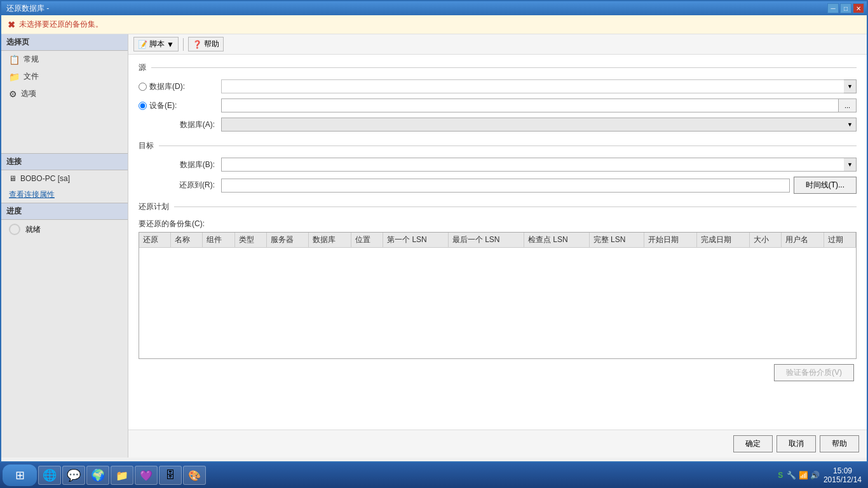 The width and height of the screenshot is (868, 488). What do you see at coordinates (839, 240) in the screenshot?
I see `col-expiry: 过期` at bounding box center [839, 240].